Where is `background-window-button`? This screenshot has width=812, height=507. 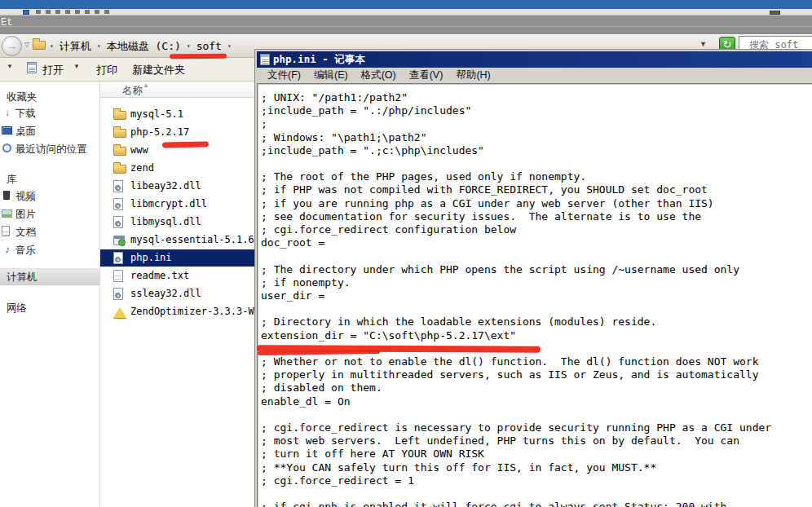
background-window-button is located at coordinates (774, 13).